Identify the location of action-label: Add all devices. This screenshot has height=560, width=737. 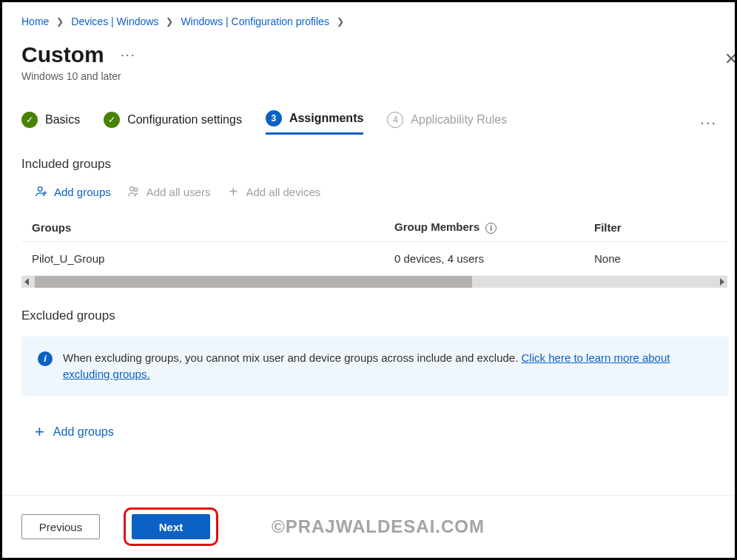
(283, 192).